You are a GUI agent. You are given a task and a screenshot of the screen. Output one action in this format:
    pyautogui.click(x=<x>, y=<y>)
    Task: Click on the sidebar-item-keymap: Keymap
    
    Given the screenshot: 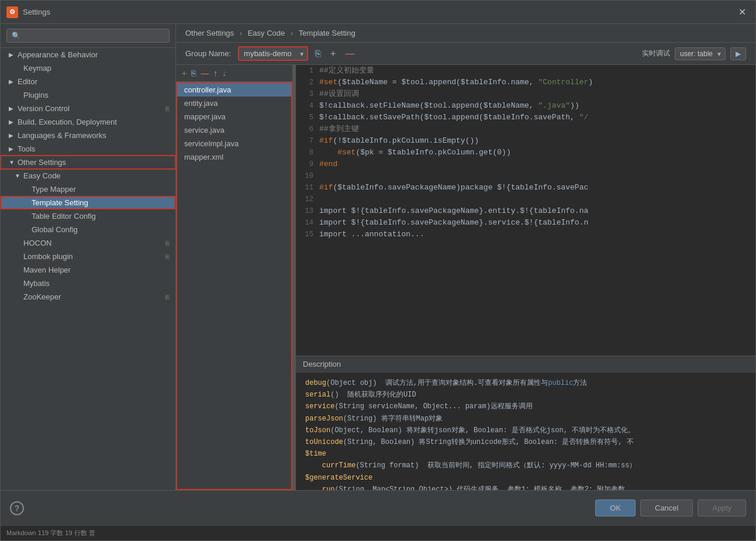 What is the action you would take?
    pyautogui.click(x=88, y=68)
    